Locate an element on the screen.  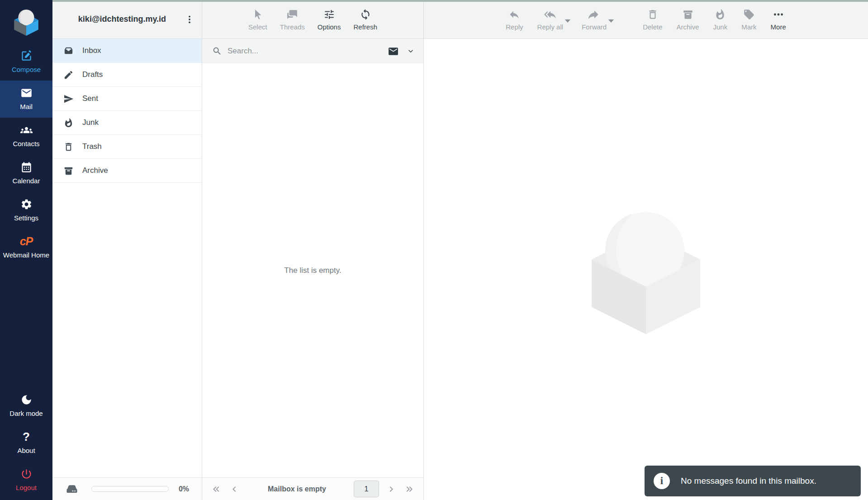
sidebar-item-label: Settings is located at coordinates (26, 218).